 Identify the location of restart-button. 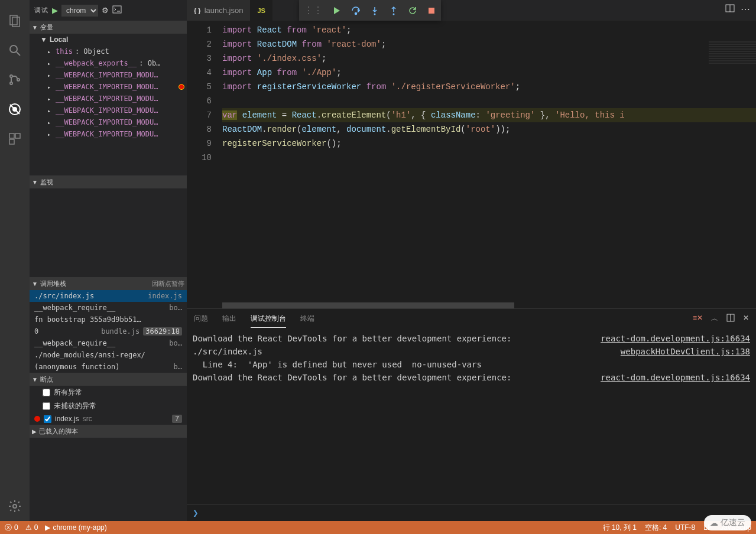
(413, 11).